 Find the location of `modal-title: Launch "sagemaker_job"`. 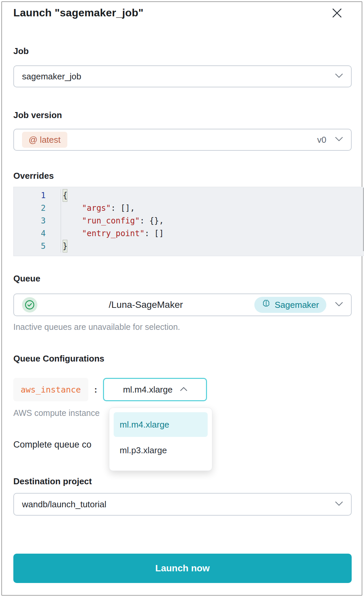

modal-title: Launch "sagemaker_job" is located at coordinates (183, 13).